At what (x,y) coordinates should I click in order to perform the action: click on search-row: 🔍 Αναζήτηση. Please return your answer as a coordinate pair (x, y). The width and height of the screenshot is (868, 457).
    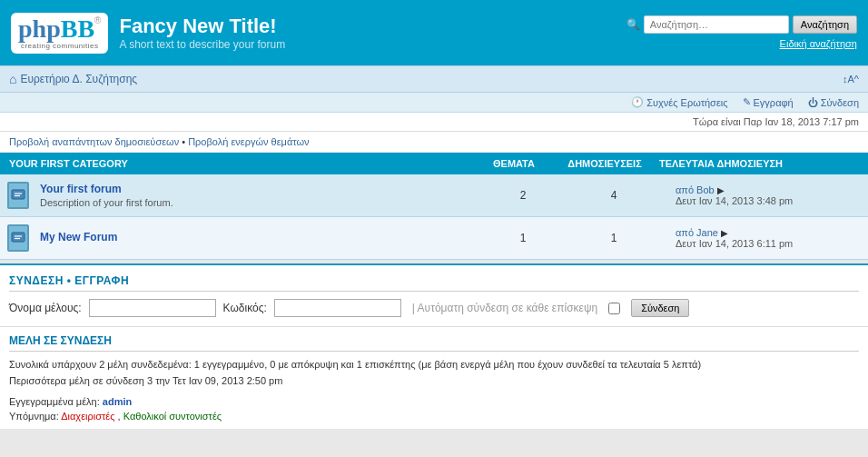
    Looking at the image, I should click on (742, 25).